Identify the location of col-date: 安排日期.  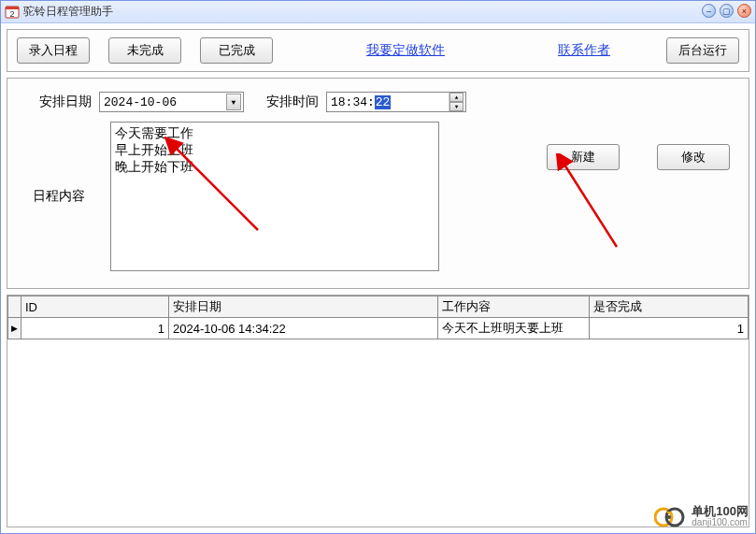
(304, 307).